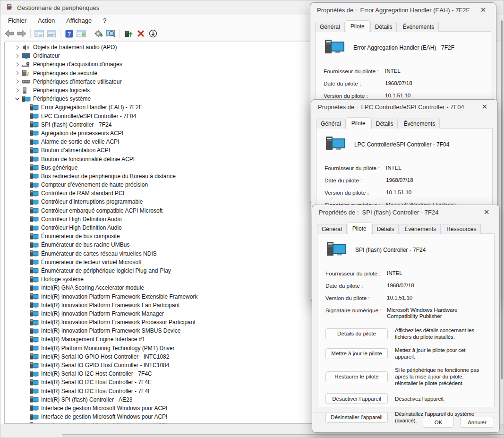  What do you see at coordinates (69, 34) in the screenshot?
I see `help-icon: ?` at bounding box center [69, 34].